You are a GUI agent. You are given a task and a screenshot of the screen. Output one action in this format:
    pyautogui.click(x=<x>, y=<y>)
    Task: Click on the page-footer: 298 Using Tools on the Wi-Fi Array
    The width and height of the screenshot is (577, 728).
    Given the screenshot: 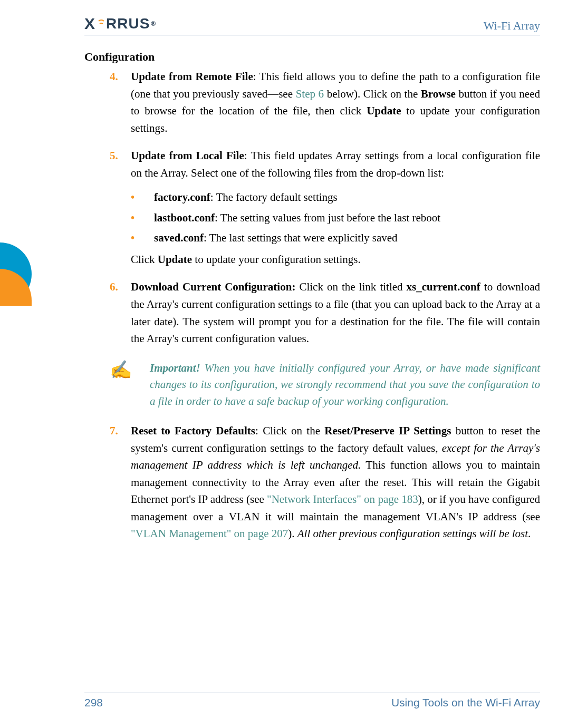 What is the action you would take?
    pyautogui.click(x=312, y=701)
    